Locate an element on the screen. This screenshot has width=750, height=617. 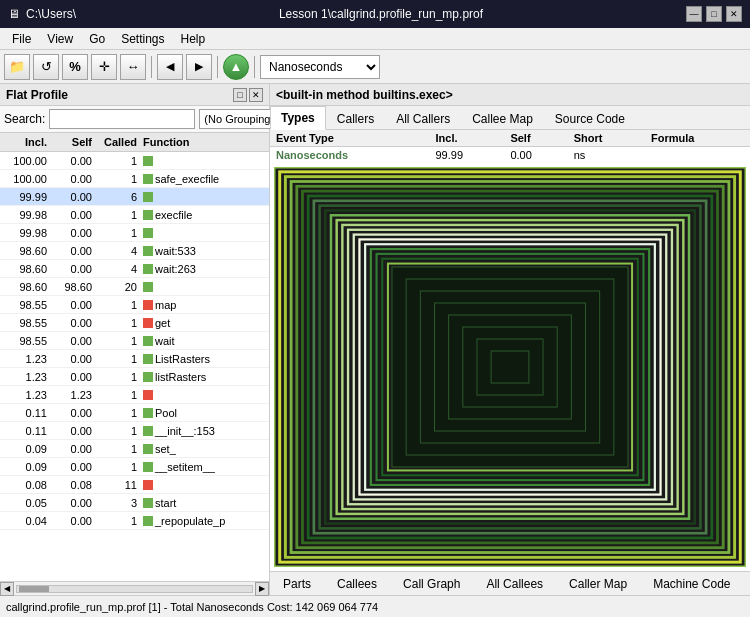
menu-view: View is located at coordinates (60, 39).